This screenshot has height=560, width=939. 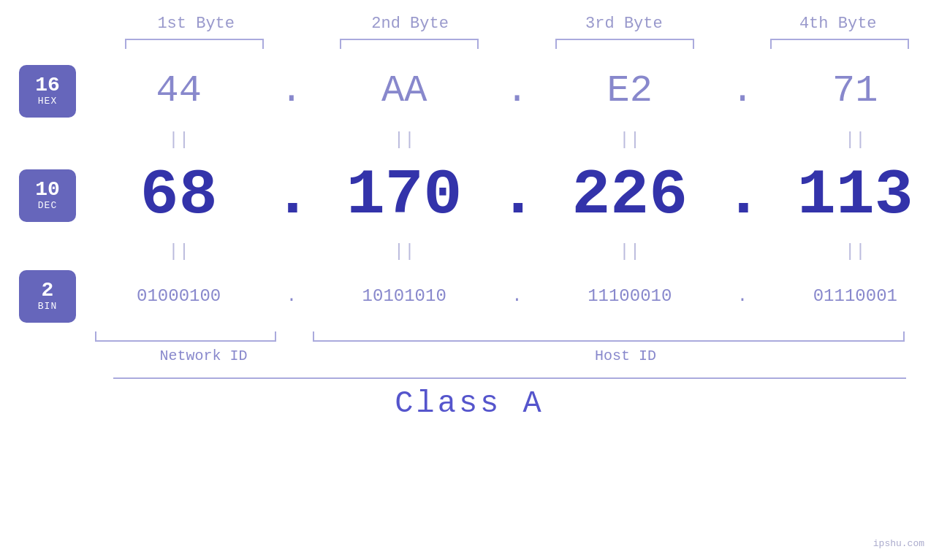 I want to click on hex-byte1: 44, so click(x=179, y=91).